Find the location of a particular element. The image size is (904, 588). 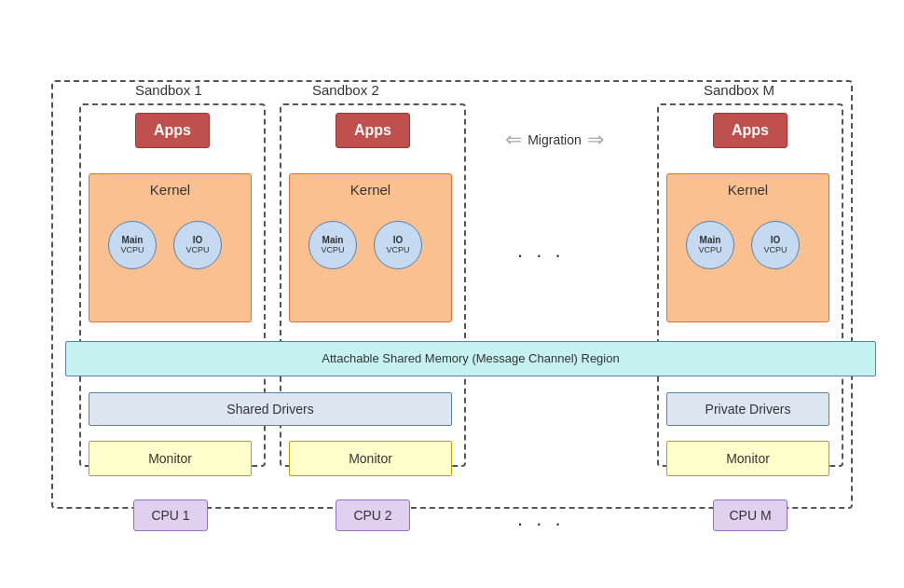

kernelM-box: Kernel Main VCPU IO VCPU is located at coordinates (747, 248).